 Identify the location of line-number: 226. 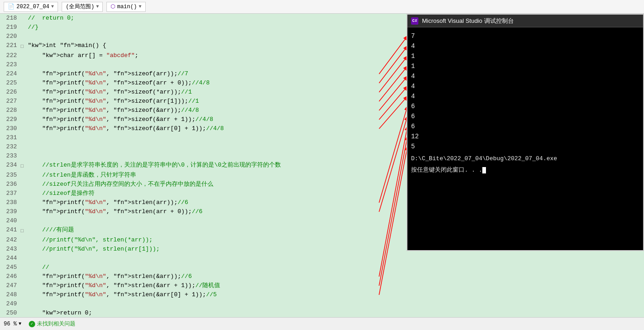
(10, 92).